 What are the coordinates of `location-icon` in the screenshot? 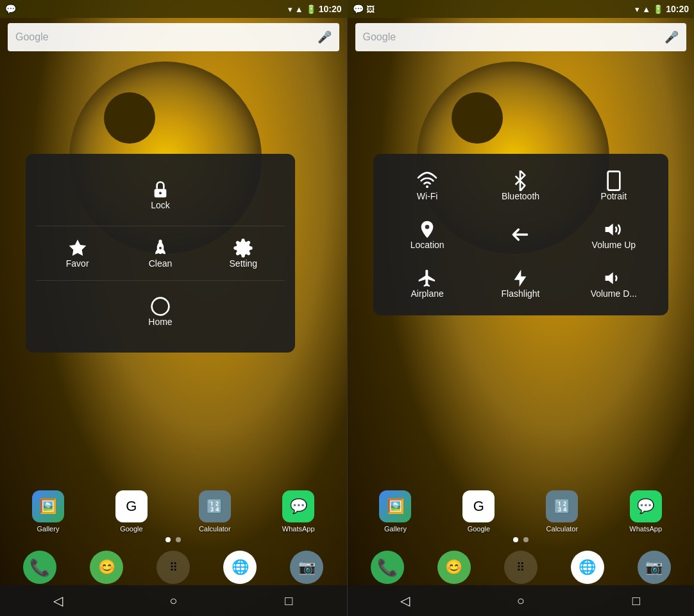 It's located at (427, 229).